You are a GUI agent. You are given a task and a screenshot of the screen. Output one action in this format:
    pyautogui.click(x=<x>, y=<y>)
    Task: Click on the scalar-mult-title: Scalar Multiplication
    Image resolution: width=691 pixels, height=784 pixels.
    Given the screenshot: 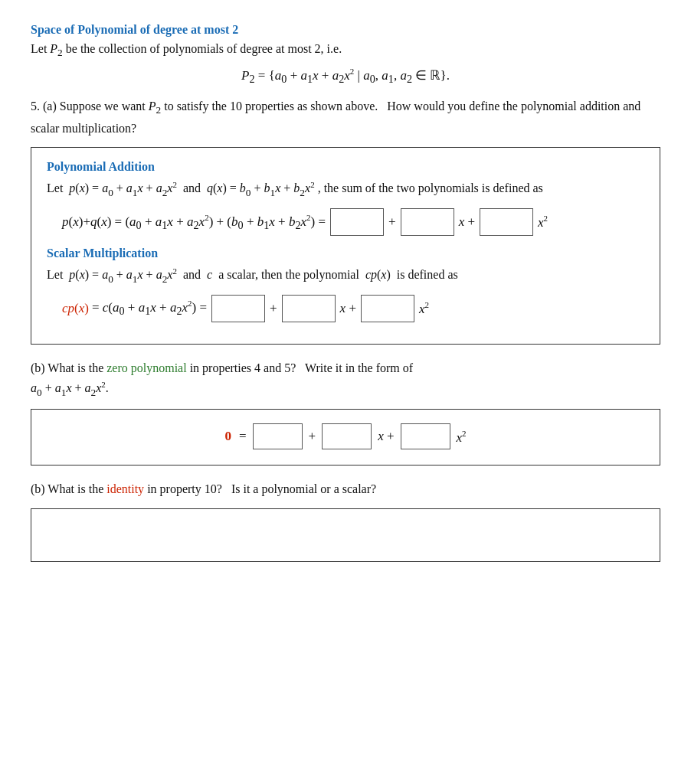 What is the action you would take?
    pyautogui.click(x=346, y=253)
    